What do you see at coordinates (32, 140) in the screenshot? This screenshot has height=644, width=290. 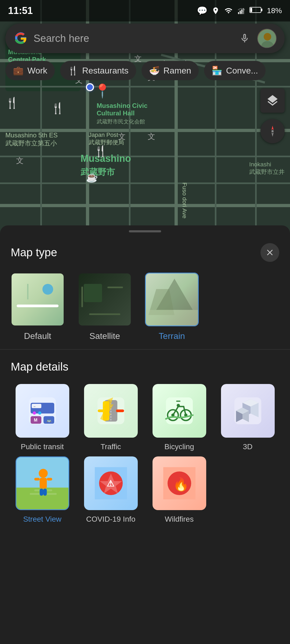 I see `map-label-5th: Musashino 5th ES武蔵野市立第五小` at bounding box center [32, 140].